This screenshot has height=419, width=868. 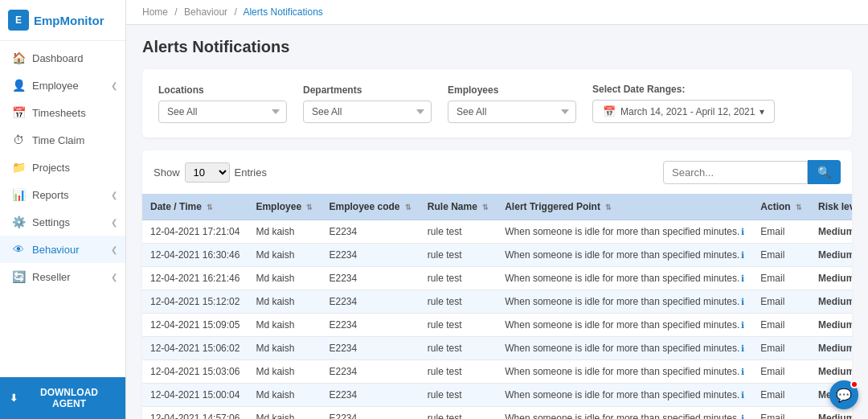 What do you see at coordinates (63, 21) in the screenshot?
I see `app-logo: E EmpMonitor` at bounding box center [63, 21].